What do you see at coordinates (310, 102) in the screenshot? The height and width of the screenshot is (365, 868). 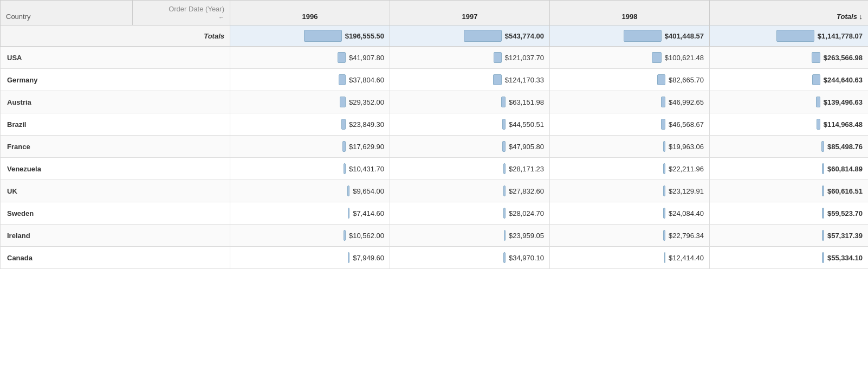 I see `value-1996-cell: $29,352.00` at bounding box center [310, 102].